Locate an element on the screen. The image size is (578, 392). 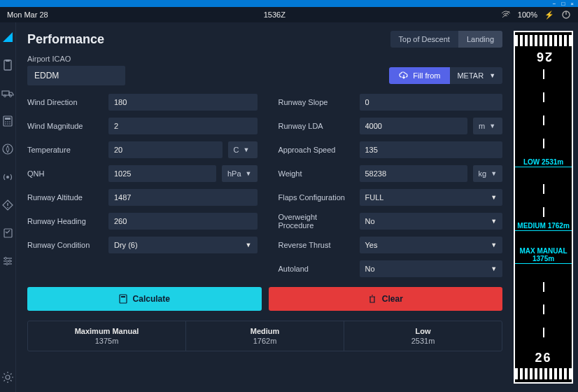
runway-altitude-label: Runway Altitude is located at coordinates (65, 197).